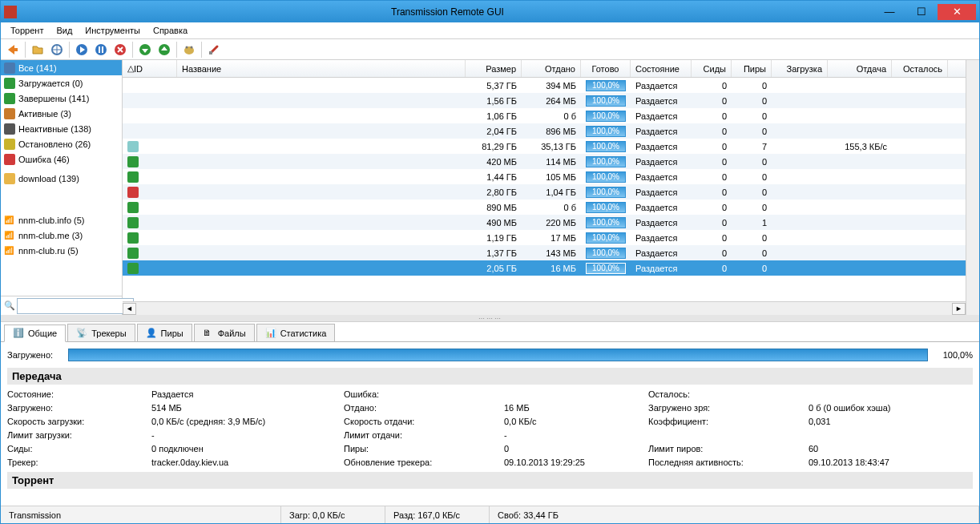  What do you see at coordinates (544, 85) in the screenshot?
I see `torrent-row: 5,37 ГБ394 МБ100,0%Раздается00` at bounding box center [544, 85].